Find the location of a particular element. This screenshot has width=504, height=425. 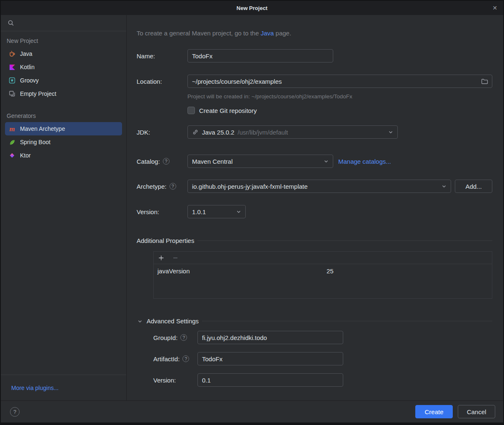

add-archetype-button: Add... is located at coordinates (474, 186).